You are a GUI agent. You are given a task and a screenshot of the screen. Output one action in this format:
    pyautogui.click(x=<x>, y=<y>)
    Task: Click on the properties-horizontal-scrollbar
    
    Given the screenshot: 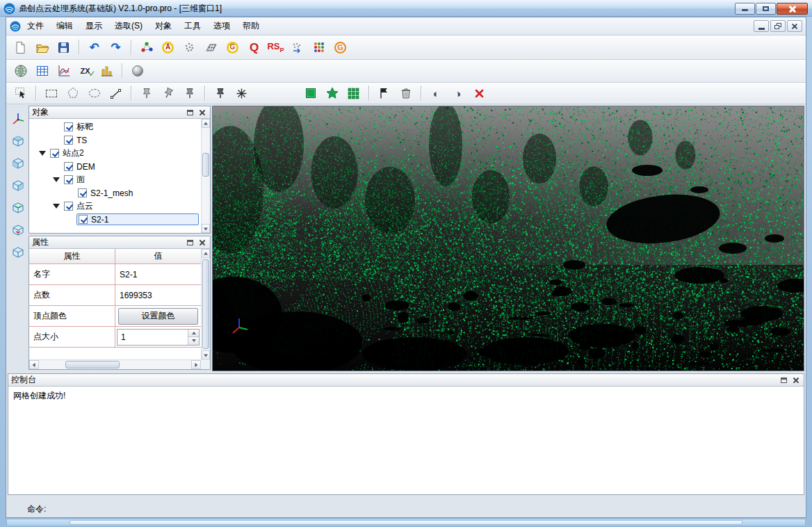 What is the action you would take?
    pyautogui.click(x=115, y=364)
    